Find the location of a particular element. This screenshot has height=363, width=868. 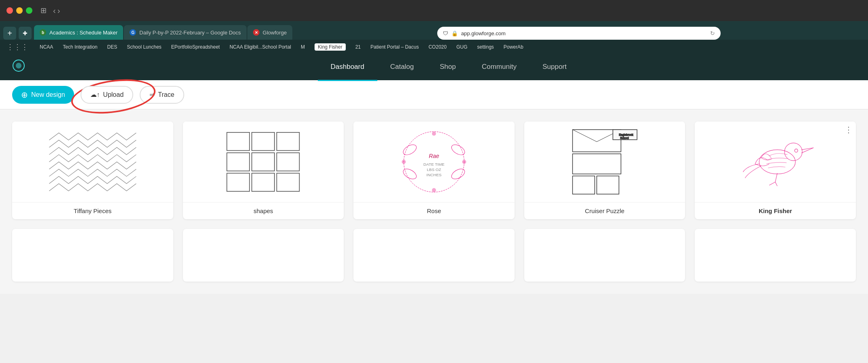

bookmark-ncaa-eligibility: NCAA Eligibil...School Portal is located at coordinates (260, 47).